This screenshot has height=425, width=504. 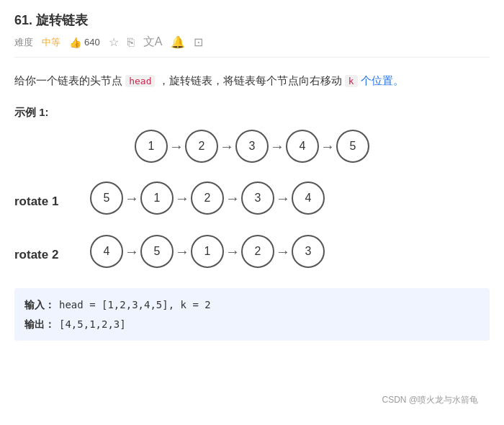 I want to click on like-button: 👍 640, so click(x=85, y=42).